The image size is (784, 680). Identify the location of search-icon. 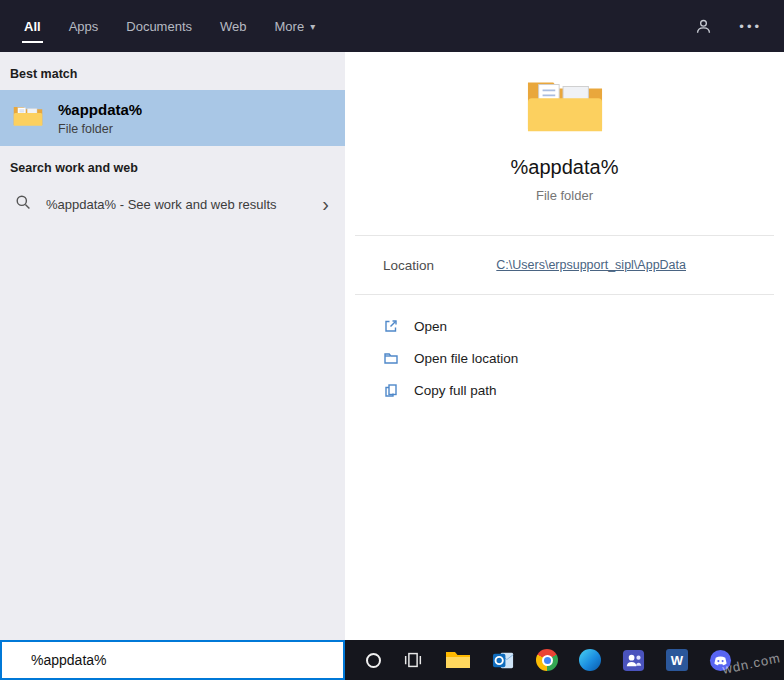
(23, 204).